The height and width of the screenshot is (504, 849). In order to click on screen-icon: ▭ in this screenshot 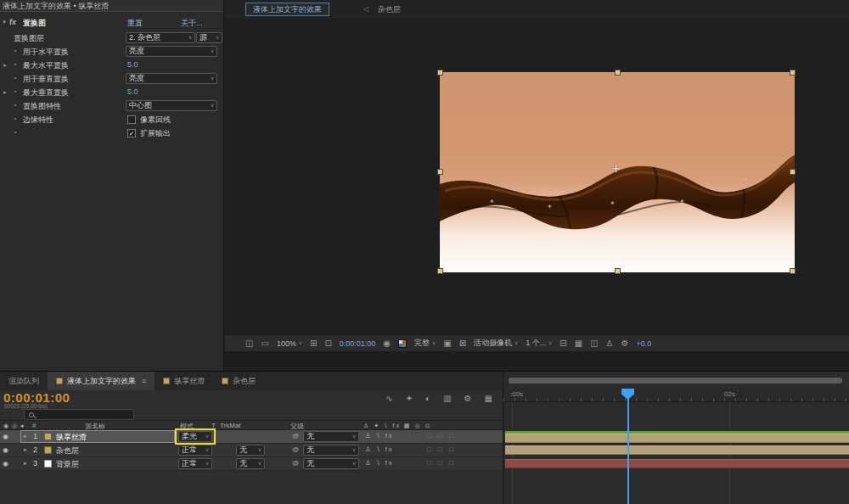, I will do `click(265, 343)`.